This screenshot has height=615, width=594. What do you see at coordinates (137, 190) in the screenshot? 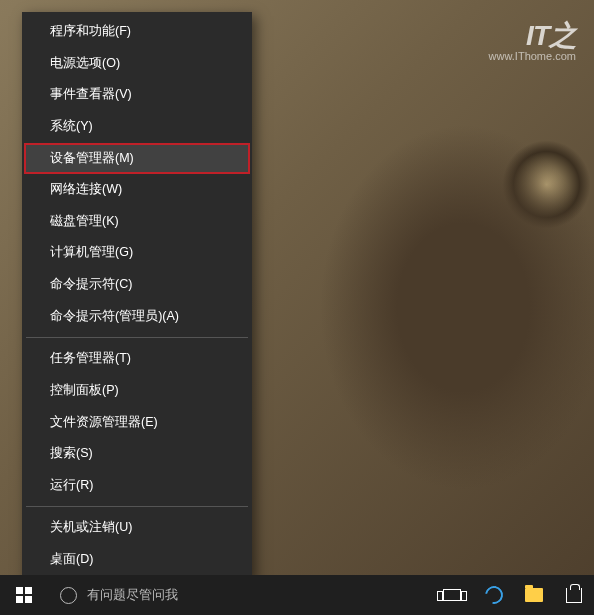
I see `menu-item: 网络连接(W)` at bounding box center [137, 190].